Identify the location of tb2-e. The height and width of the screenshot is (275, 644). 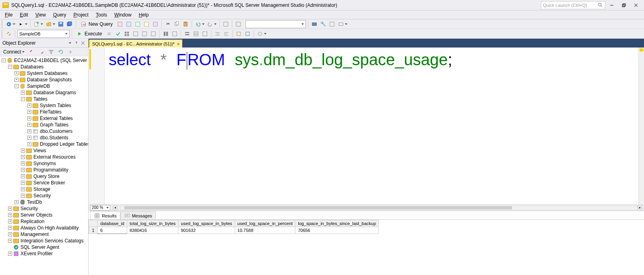
(166, 34).